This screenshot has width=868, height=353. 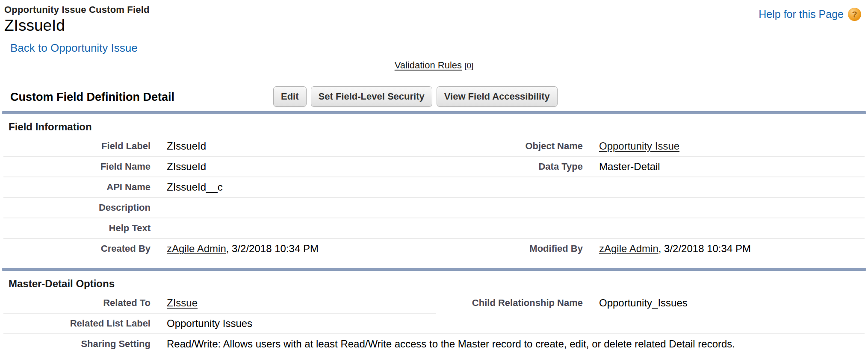 What do you see at coordinates (508, 344) in the screenshot?
I see `sharing-setting-value: Read/Write: Allows users with at least R…` at bounding box center [508, 344].